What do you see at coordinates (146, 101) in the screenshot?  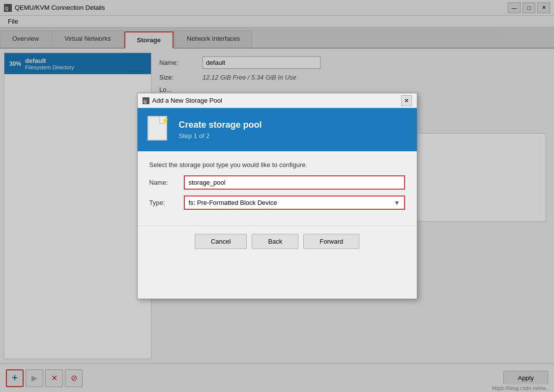 I see `modal-qemu-icon: Q` at bounding box center [146, 101].